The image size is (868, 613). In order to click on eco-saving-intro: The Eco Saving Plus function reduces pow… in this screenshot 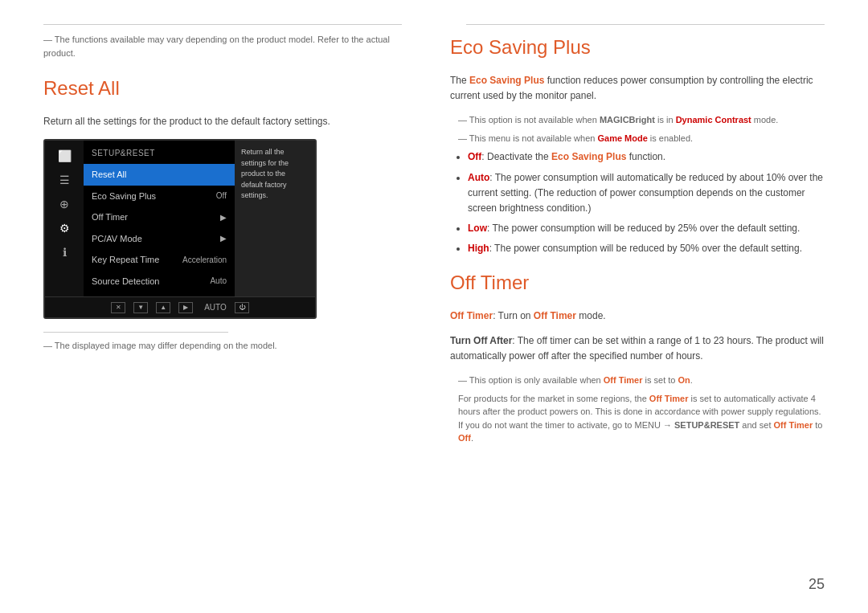, I will do `click(637, 88)`.